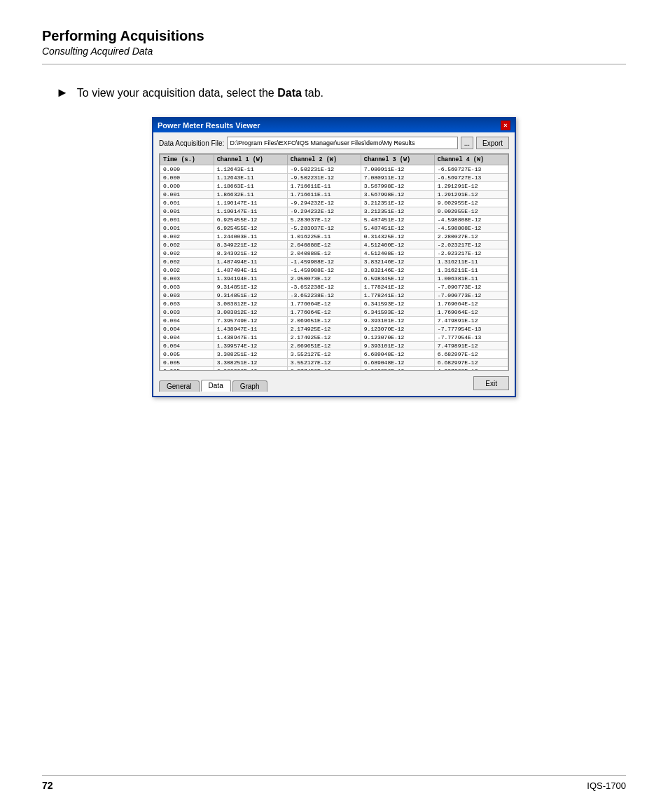 The height and width of the screenshot is (812, 668). Describe the element at coordinates (188, 363) in the screenshot. I see `table-cell: 0.005` at that location.